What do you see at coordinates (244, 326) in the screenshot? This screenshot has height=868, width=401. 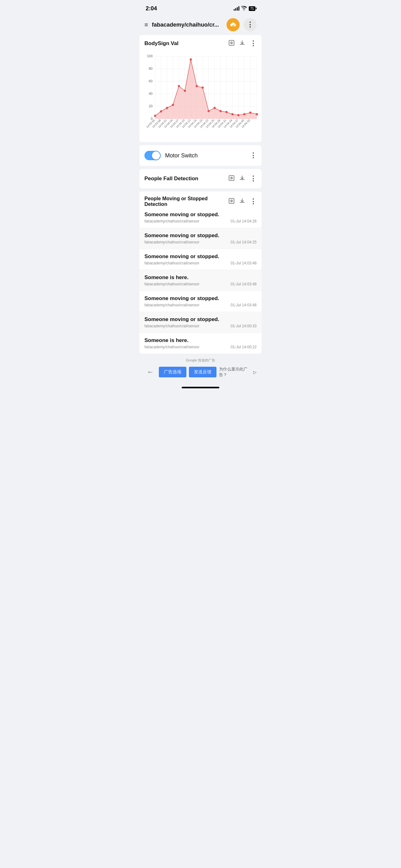 I see `list-item-time: 01-Jul 14:00:33` at bounding box center [244, 326].